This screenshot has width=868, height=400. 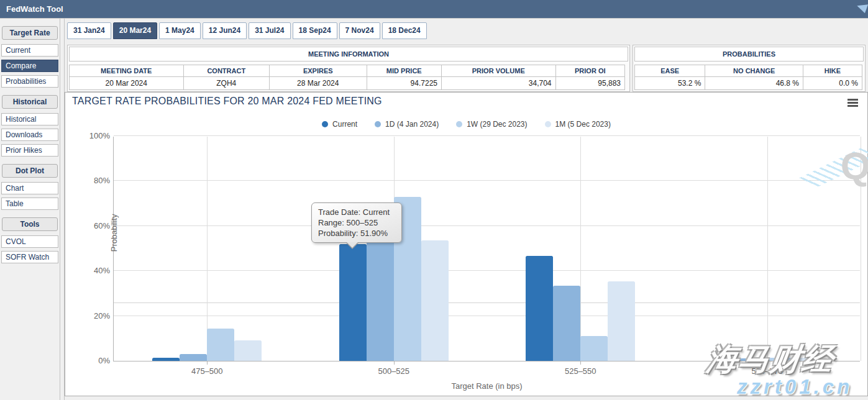 I want to click on probabilities-col-no-change: NO CHANGE, so click(x=754, y=71).